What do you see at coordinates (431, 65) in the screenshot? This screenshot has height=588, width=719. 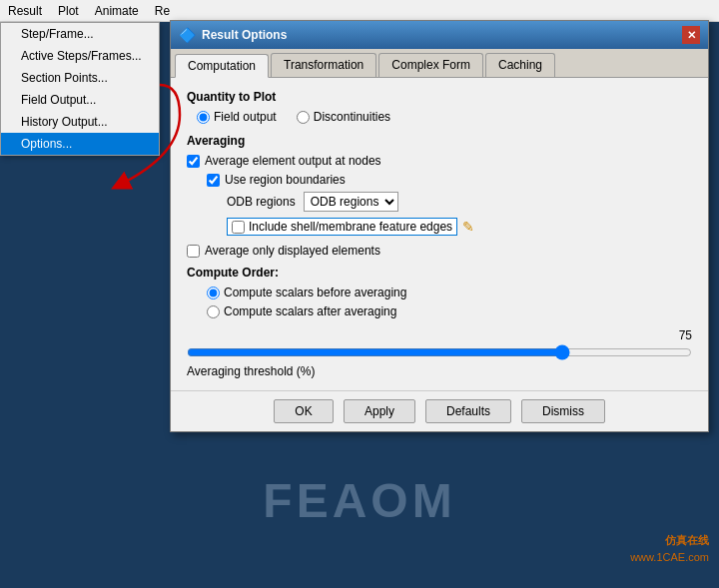 I see `tab-complex-form: Complex Form` at bounding box center [431, 65].